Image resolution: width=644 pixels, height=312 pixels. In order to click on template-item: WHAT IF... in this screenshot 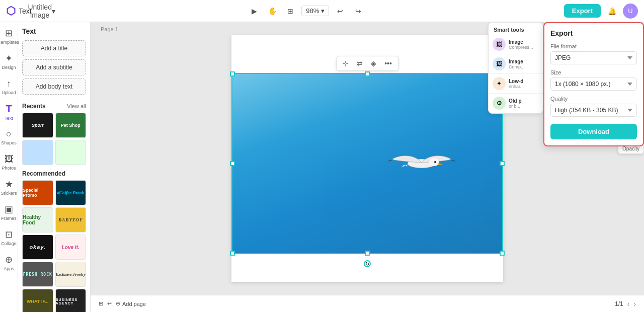, I will do `click(38, 300)`.